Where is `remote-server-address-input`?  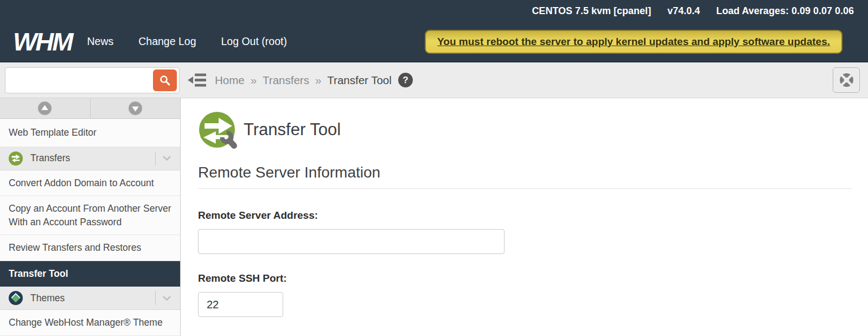
remote-server-address-input is located at coordinates (352, 242).